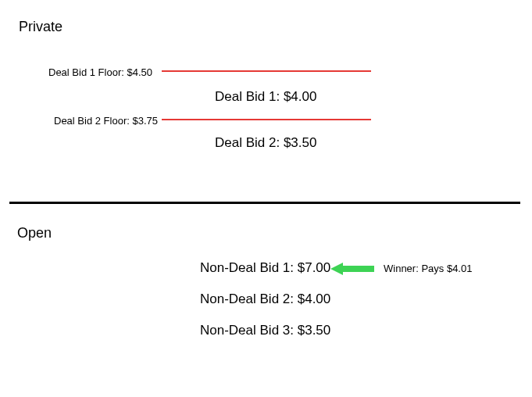  I want to click on section-divider, so click(265, 203).